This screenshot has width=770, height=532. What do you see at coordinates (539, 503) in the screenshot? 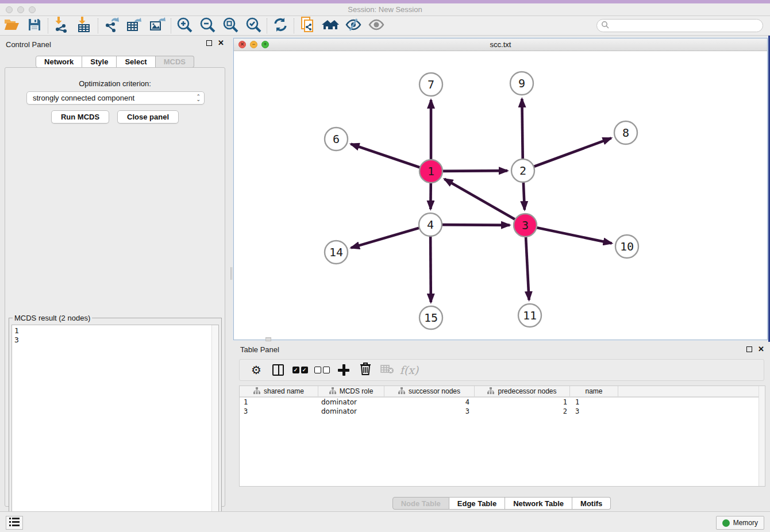
I see `tab-network-table: Network Table` at bounding box center [539, 503].